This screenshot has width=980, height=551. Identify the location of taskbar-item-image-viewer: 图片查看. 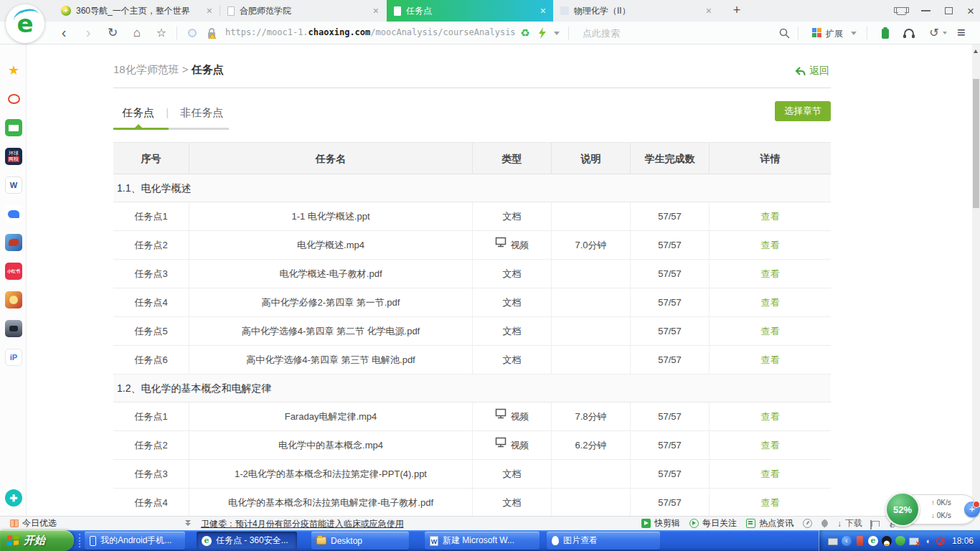
(603, 541).